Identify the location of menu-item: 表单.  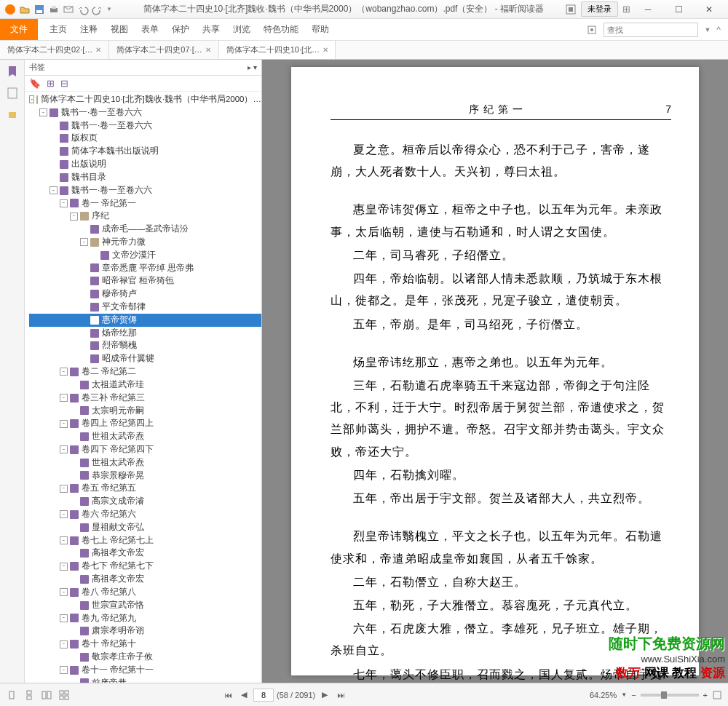
(150, 29).